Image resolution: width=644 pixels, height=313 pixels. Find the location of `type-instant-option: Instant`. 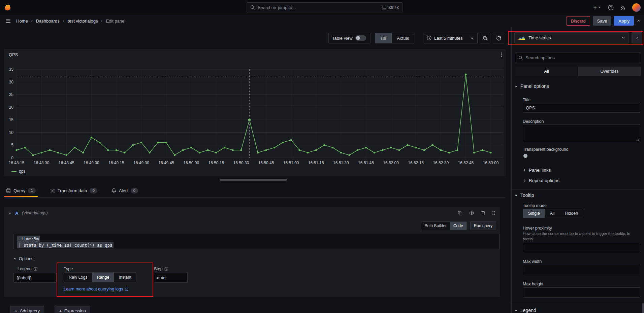

type-instant-option: Instant is located at coordinates (125, 277).